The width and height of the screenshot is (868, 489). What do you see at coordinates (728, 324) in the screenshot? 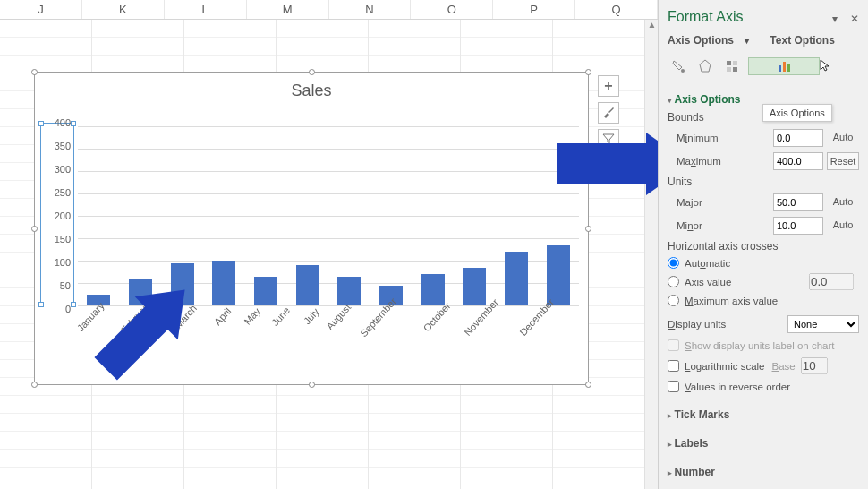
I see `display-units-label: Display units` at bounding box center [728, 324].